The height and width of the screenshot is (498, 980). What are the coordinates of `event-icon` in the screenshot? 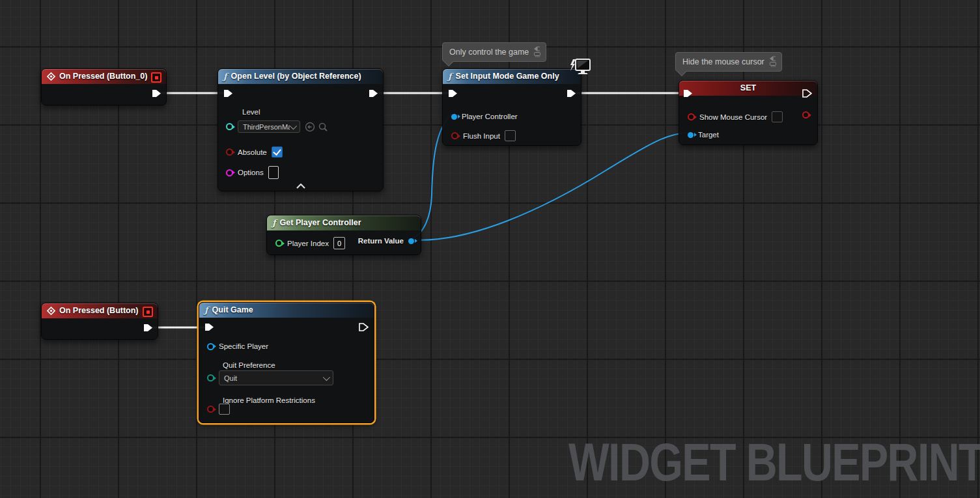 It's located at (51, 311).